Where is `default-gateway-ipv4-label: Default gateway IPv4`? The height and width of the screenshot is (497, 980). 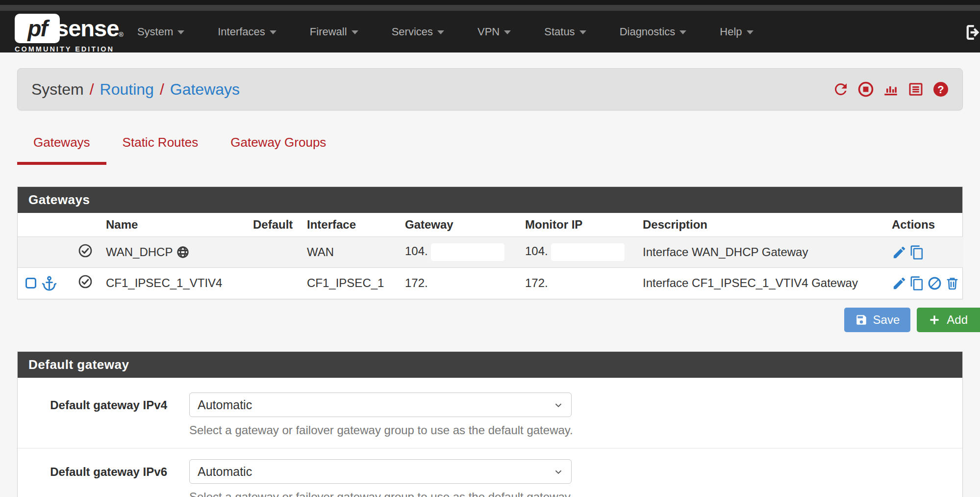
default-gateway-ipv4-label: Default gateway IPv4 is located at coordinates (92, 415).